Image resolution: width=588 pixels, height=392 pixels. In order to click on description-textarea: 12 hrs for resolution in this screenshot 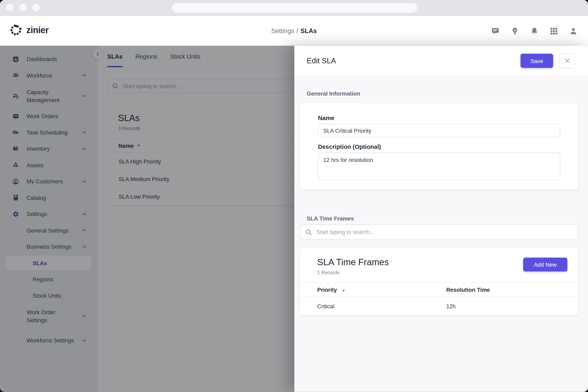, I will do `click(439, 166)`.